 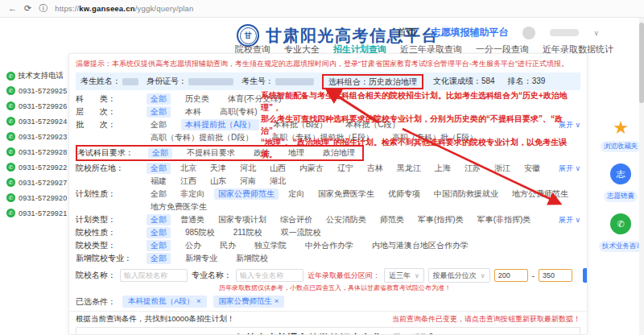 I want to click on filter-option: 国家专项计划, so click(x=242, y=220).